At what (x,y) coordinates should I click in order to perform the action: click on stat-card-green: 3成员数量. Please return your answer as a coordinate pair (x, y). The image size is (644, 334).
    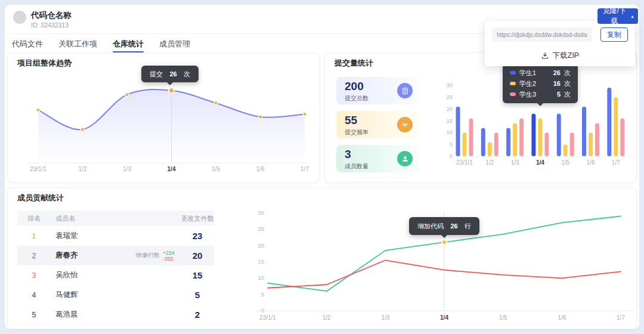
    Looking at the image, I should click on (378, 159).